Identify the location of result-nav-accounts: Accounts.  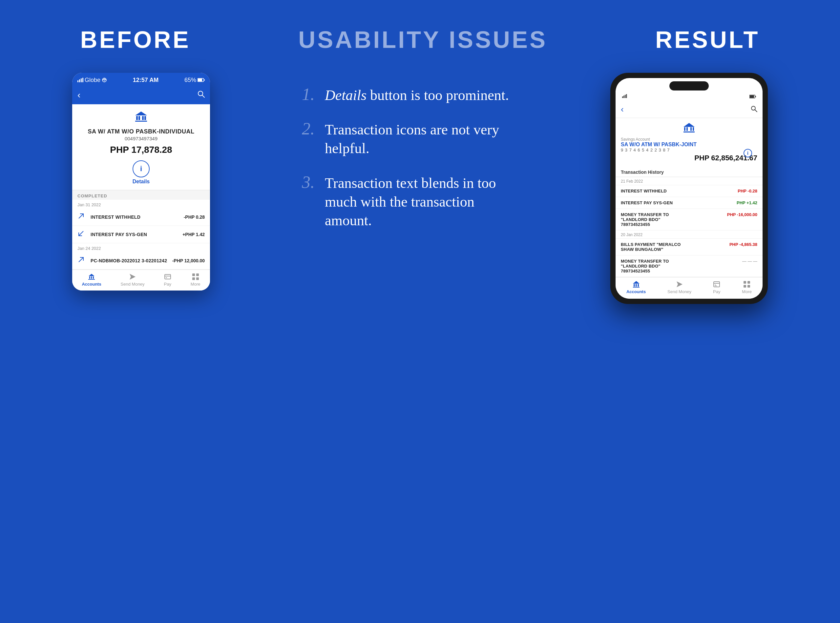
(636, 287).